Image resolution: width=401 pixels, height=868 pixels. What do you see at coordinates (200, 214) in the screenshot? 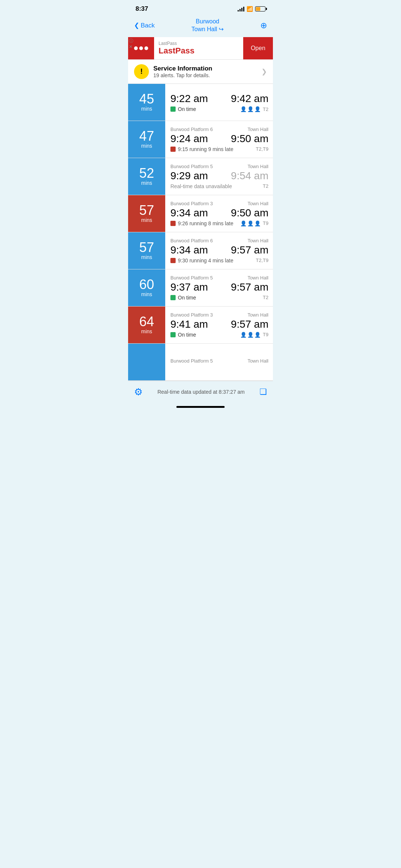
I see `train-item: 57mins Burwood Platform 3 Town Hall 9:34…` at bounding box center [200, 214].